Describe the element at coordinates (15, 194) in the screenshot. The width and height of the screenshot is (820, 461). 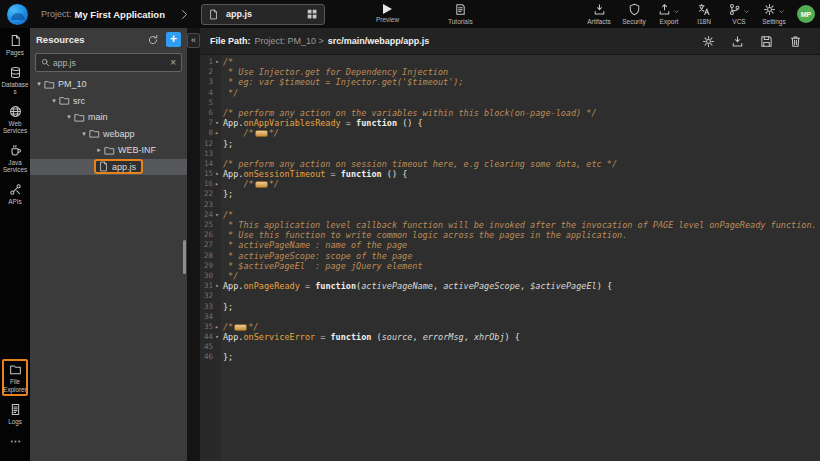
I see `sidebar-item-apis: APIs` at that location.